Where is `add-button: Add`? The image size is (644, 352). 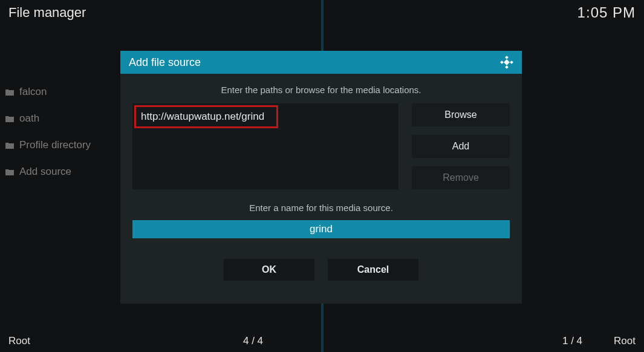
add-button: Add is located at coordinates (461, 146).